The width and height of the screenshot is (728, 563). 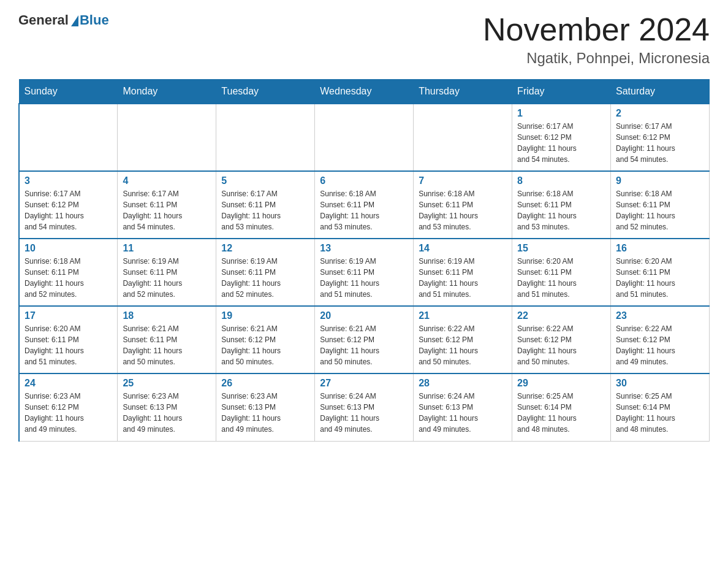 What do you see at coordinates (561, 316) in the screenshot?
I see `day-number: 22` at bounding box center [561, 316].